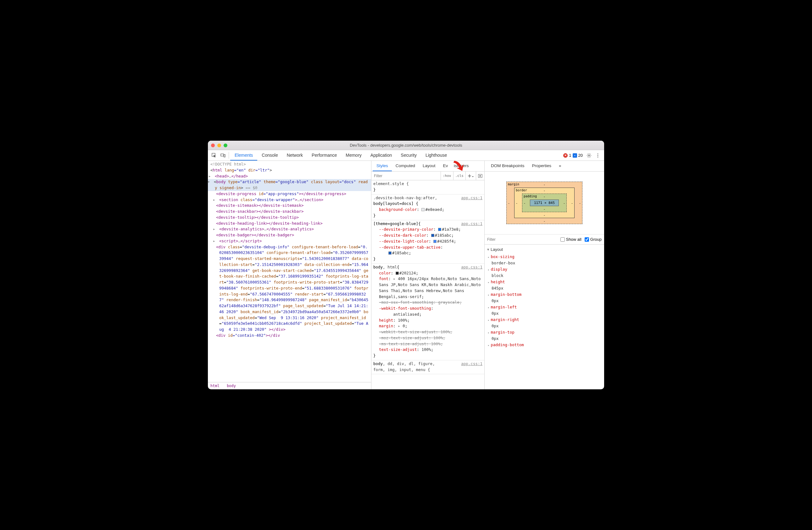 Image resolution: width=812 pixels, height=530 pixels. What do you see at coordinates (289, 212) in the screenshot?
I see `dom-line: <devsite-snackbar></devsite-snackbar>` at bounding box center [289, 212].